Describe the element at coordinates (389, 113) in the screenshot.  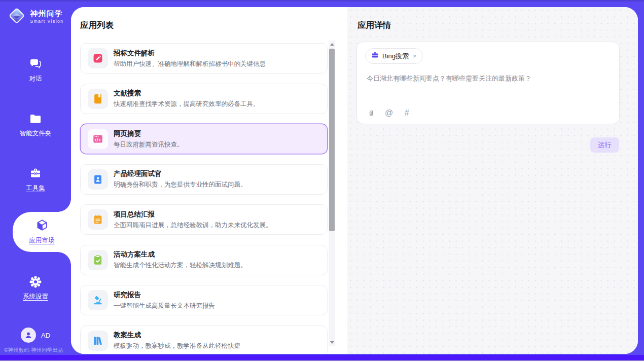
I see `prompt-toolbar: @#` at that location.